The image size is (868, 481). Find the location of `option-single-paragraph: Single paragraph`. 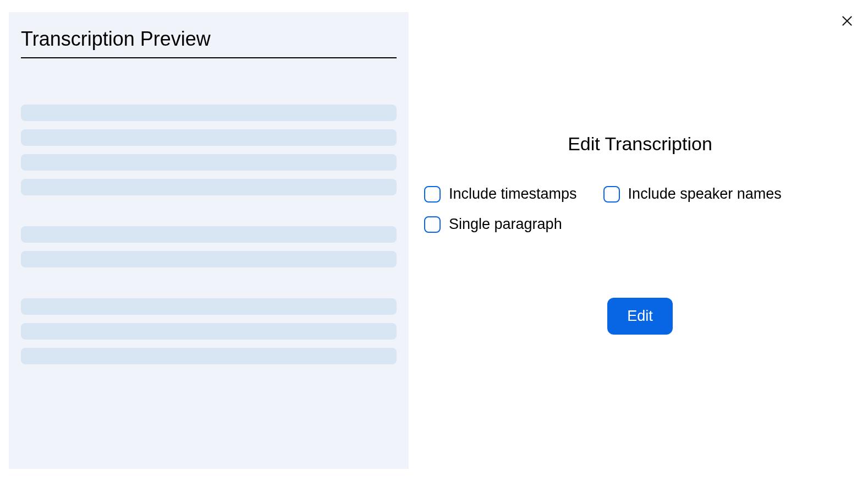

option-single-paragraph: Single paragraph is located at coordinates (493, 225).